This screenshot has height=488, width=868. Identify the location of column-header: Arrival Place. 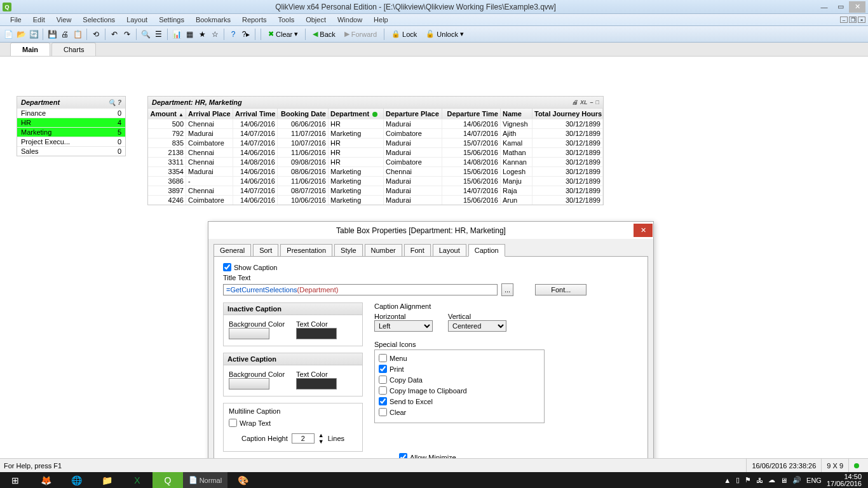
(210, 114).